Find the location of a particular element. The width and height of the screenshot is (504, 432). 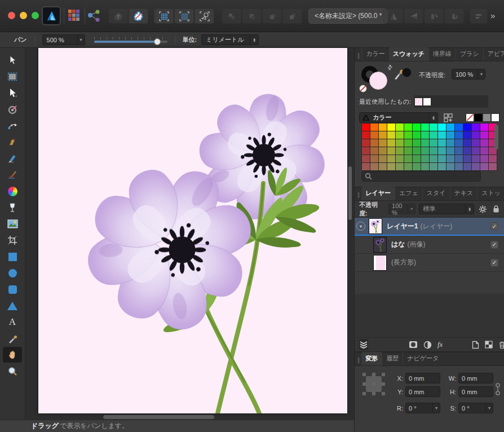

tab-transform: 変形 is located at coordinates (372, 359).